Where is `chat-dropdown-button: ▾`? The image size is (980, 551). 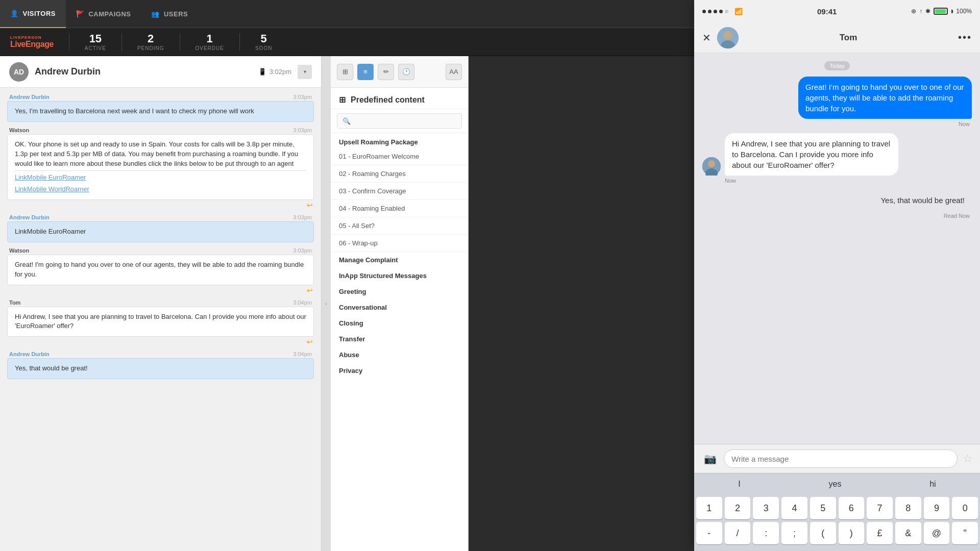
chat-dropdown-button: ▾ is located at coordinates (305, 72).